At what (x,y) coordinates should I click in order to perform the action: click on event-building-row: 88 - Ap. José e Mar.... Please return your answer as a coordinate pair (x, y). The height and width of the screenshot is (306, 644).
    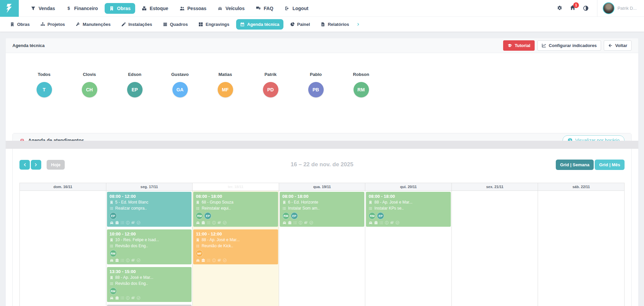
    Looking at the image, I should click on (150, 277).